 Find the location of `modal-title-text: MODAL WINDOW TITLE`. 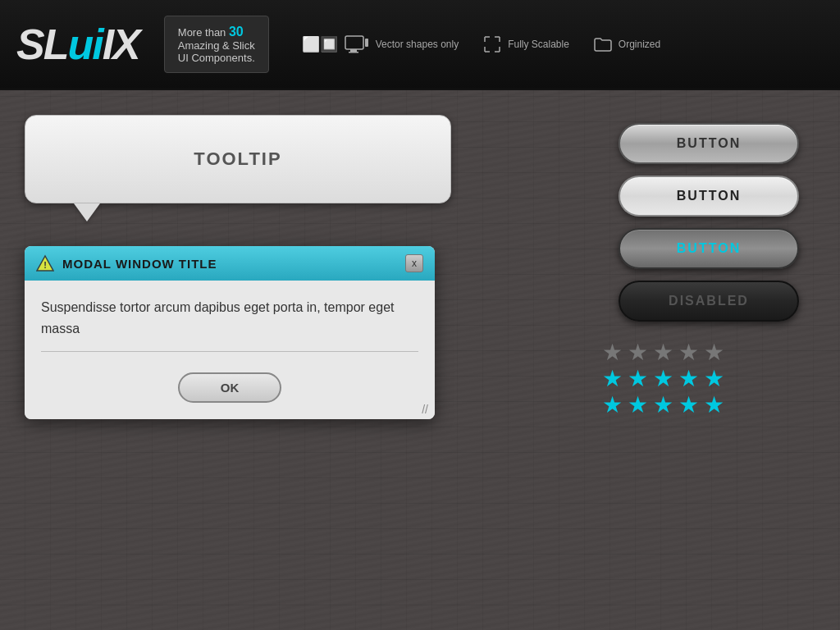

modal-title-text: MODAL WINDOW TITLE is located at coordinates (139, 264).